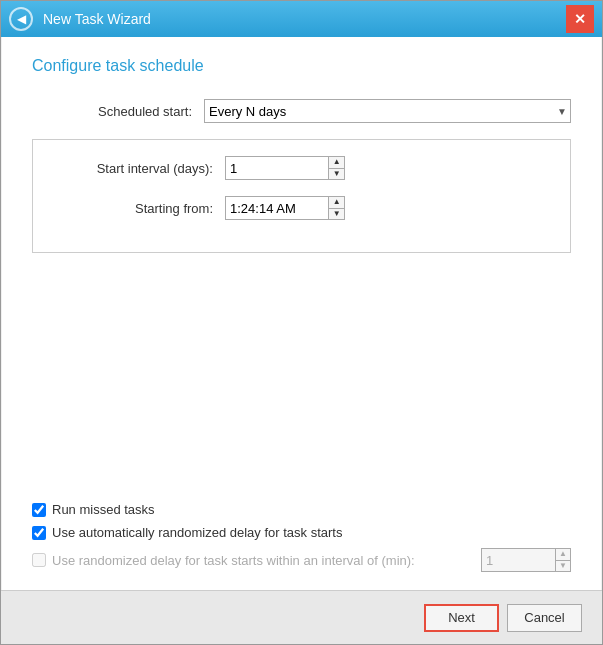 The image size is (603, 645). I want to click on start-interval-row: Start interval (days): ▲ ▼, so click(302, 168).